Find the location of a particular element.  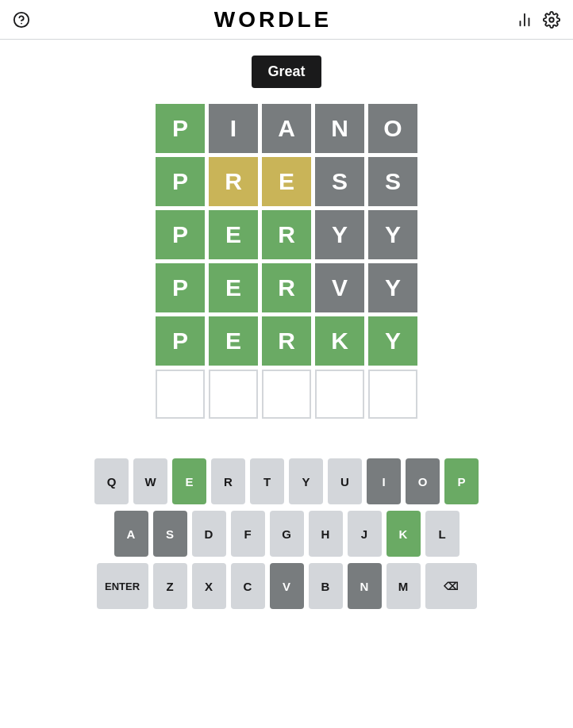

key-backspace: ⌫ is located at coordinates (451, 586).